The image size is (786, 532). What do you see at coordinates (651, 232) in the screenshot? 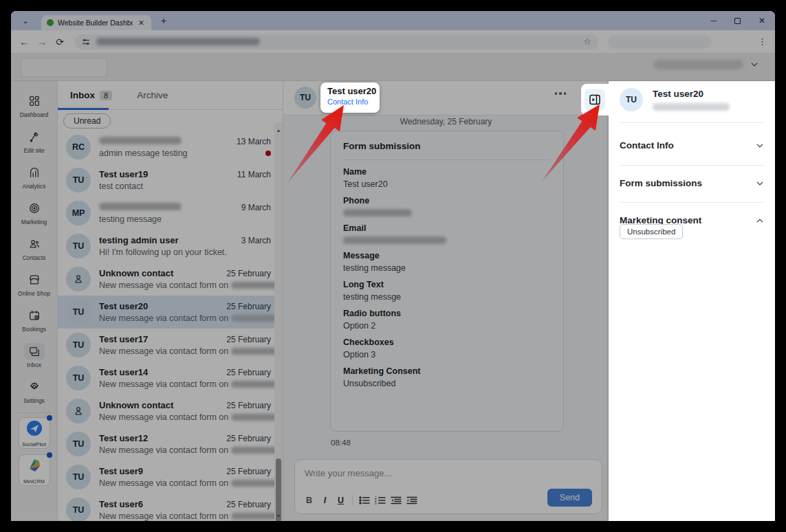
I see `consent-status-badge: Unsubscribed` at bounding box center [651, 232].